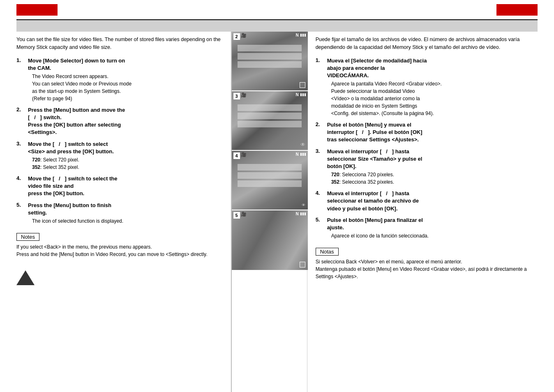 The image size is (554, 392). I want to click on step-5-title: Press the [Menu] button to finish settin…, so click(125, 209).